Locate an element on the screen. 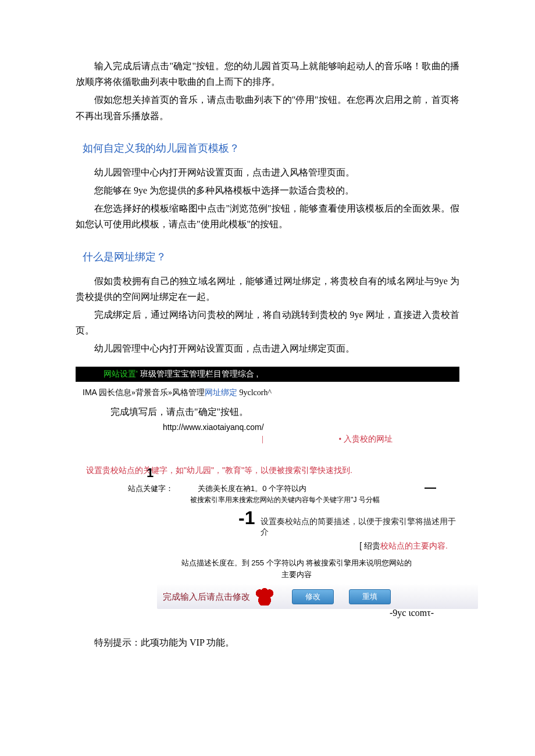  nav-items-rest: 班级管理宝宝管理栏目管理综合 , is located at coordinates (198, 374).